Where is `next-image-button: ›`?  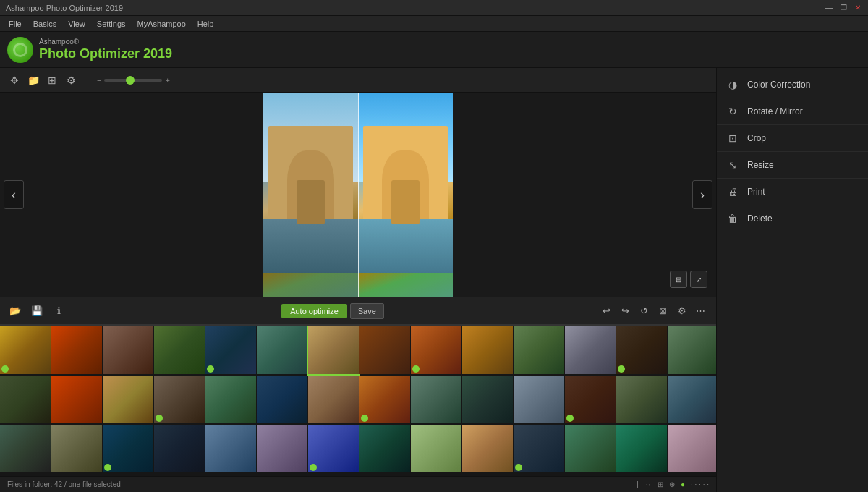
next-image-button: › is located at coordinates (702, 195).